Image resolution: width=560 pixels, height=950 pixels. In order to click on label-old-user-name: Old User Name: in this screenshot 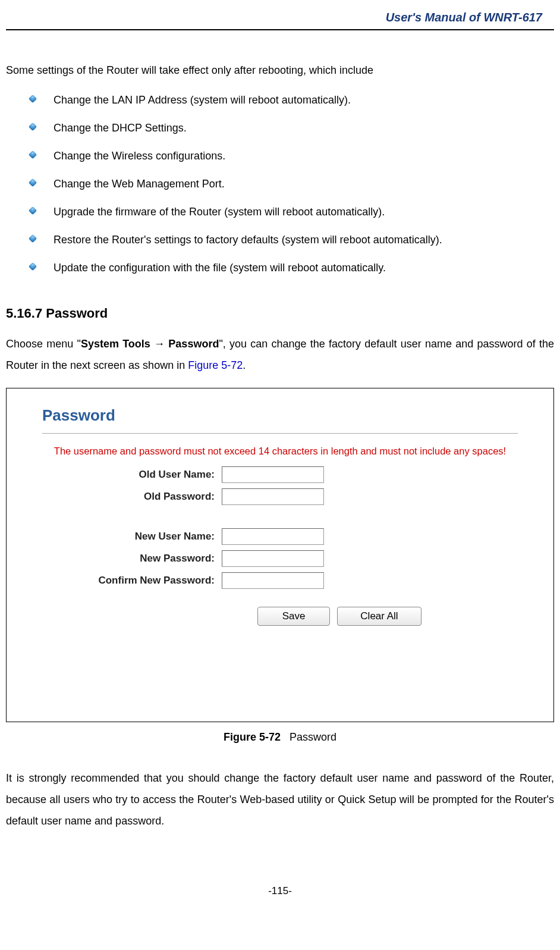, I will do `click(141, 475)`.